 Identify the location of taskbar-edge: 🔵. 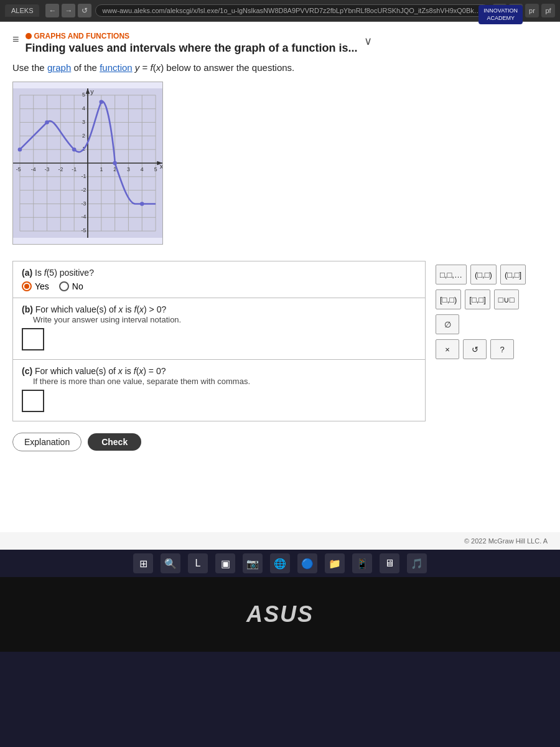
(307, 563).